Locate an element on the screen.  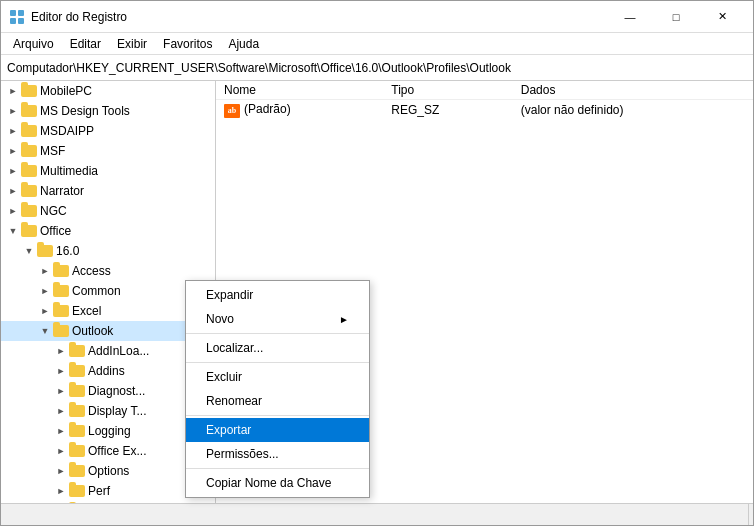
ctx-permissoes: Permissões... is located at coordinates (278, 454).